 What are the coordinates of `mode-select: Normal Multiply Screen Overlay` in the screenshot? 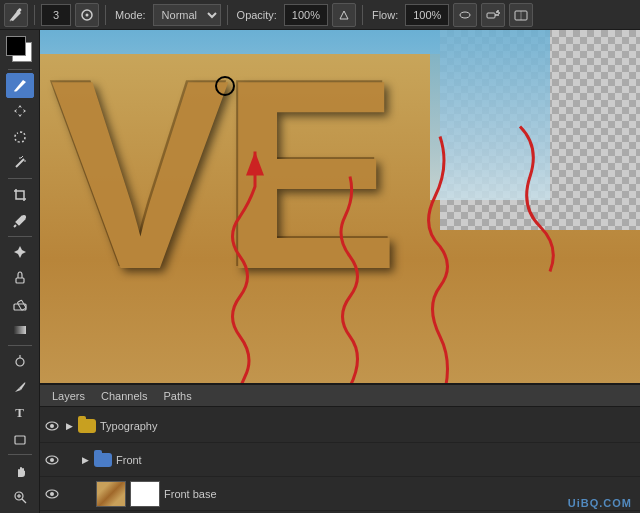 It's located at (187, 15).